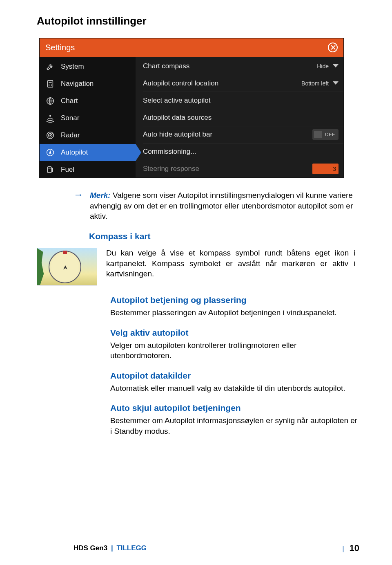 This screenshot has height=565, width=392. What do you see at coordinates (235, 300) in the screenshot?
I see `section-head-betjening: Autopilot betjening og plassering` at bounding box center [235, 300].